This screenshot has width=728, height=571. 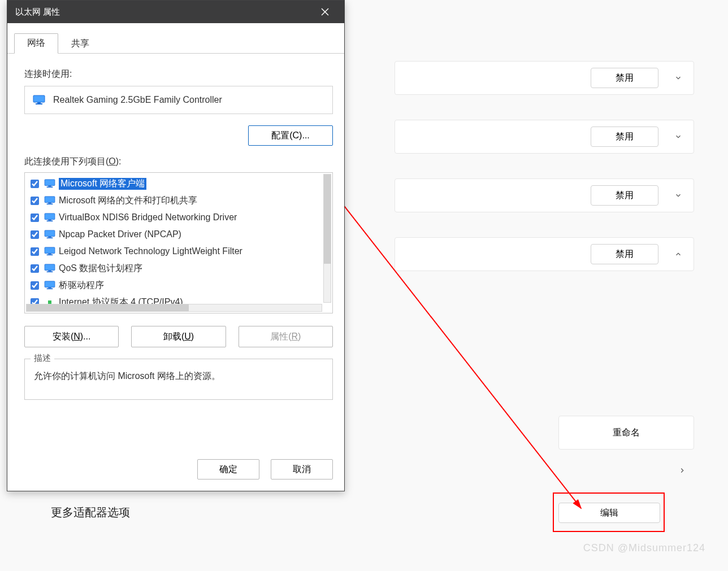 What do you see at coordinates (678, 254) in the screenshot?
I see `chevron-up-icon` at bounding box center [678, 254].